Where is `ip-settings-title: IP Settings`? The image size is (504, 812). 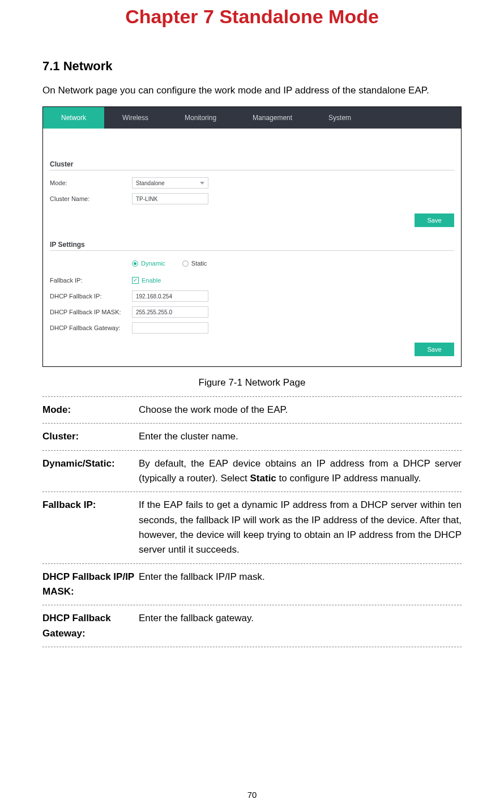 ip-settings-title: IP Settings is located at coordinates (252, 243).